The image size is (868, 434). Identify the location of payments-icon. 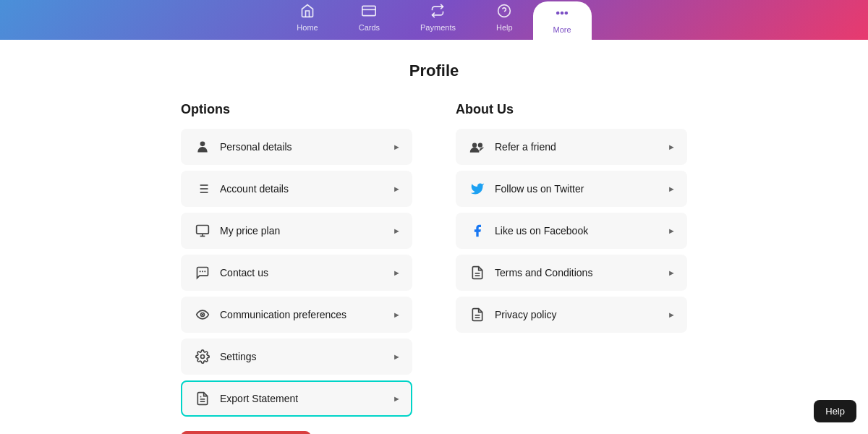
(438, 13).